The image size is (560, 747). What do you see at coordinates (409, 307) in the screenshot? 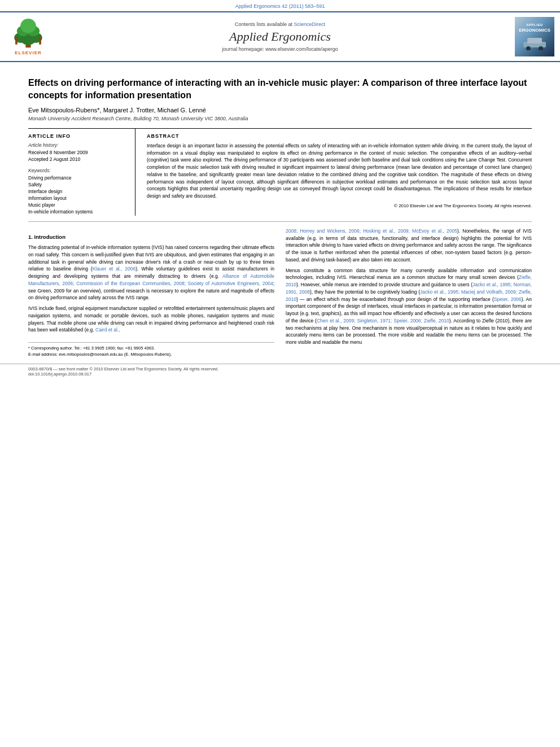
I see `intro-right-para-2: Menus constitute a common data structure…` at bounding box center [409, 307].